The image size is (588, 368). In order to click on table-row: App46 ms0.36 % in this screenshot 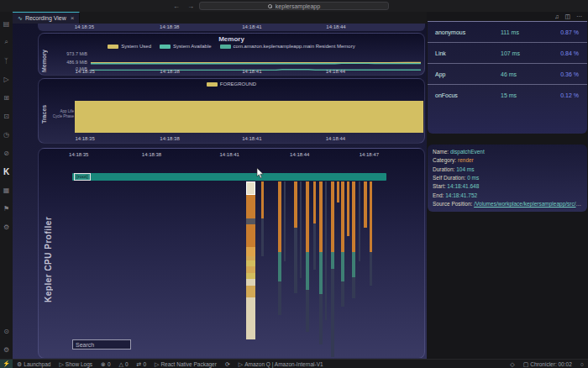, I will do `click(507, 74)`.